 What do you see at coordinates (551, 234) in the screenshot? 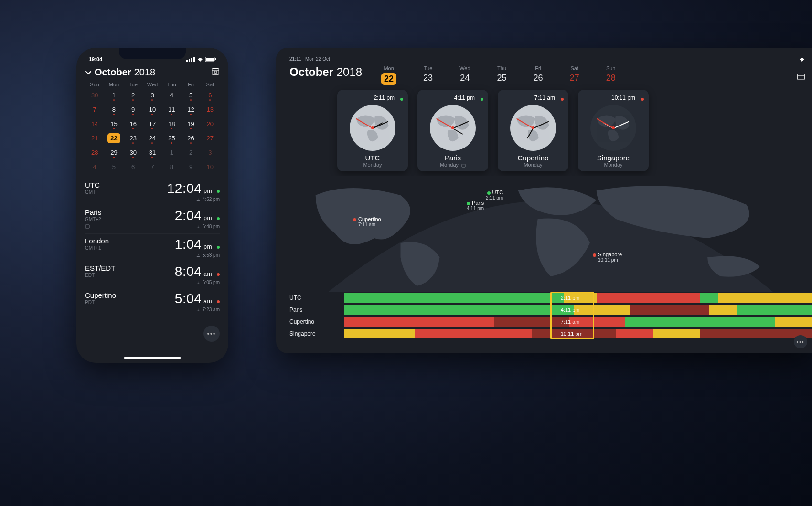
I see `world-map: Cupertino7:11 amUTC2:11 pmParis4:11 pmSi…` at bounding box center [551, 234].